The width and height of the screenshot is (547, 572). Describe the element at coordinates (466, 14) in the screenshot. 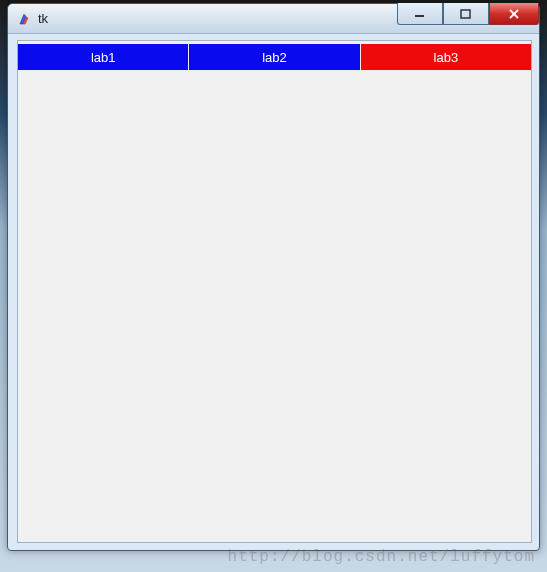

I see `maximize-icon` at that location.